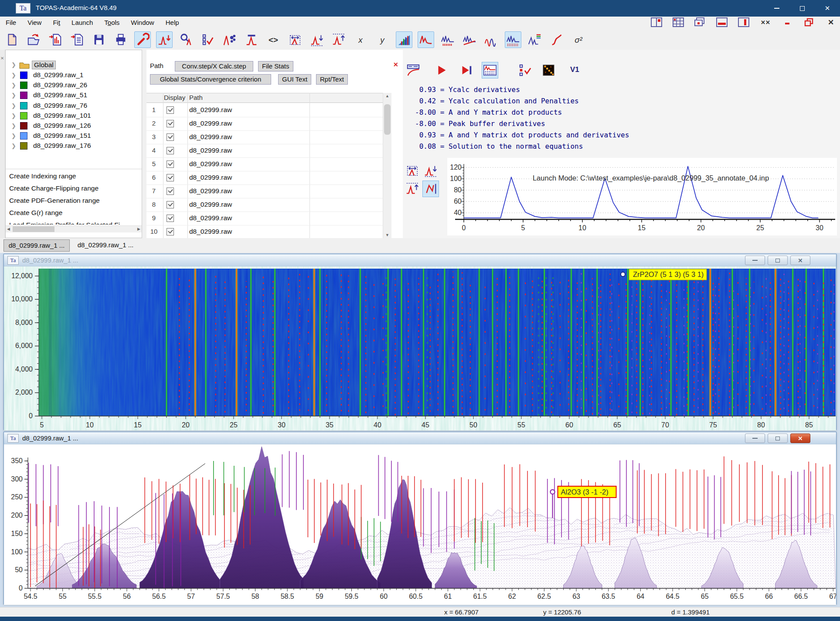 Image resolution: width=840 pixels, height=621 pixels. What do you see at coordinates (34, 23) in the screenshot?
I see `menu-view: View` at bounding box center [34, 23].